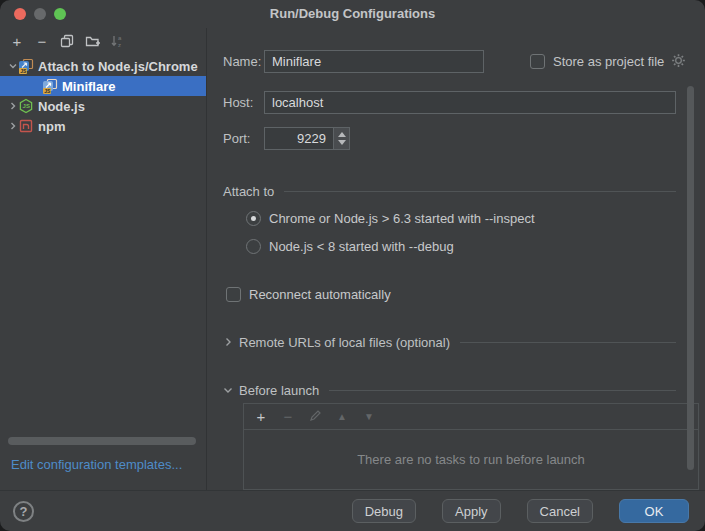 This screenshot has height=531, width=705. I want to click on help-button: ?, so click(24, 512).